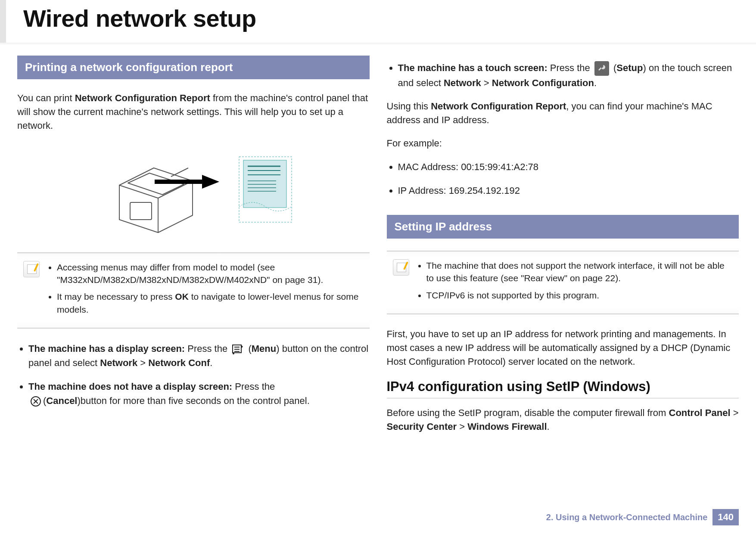 The image size is (756, 534). What do you see at coordinates (528, 413) in the screenshot?
I see `before-prefix: Before using the SetIP program, disable …` at bounding box center [528, 413].